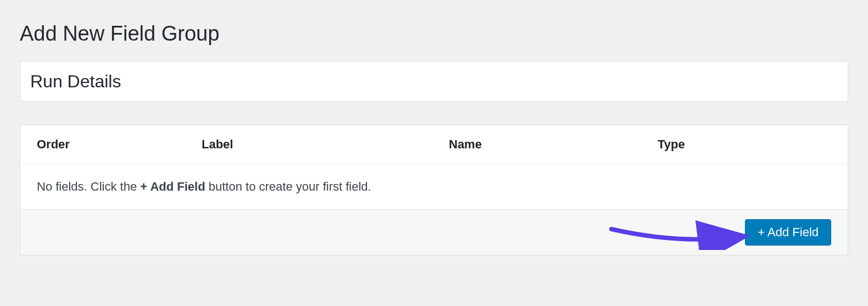 The image size is (868, 306). Describe the element at coordinates (325, 144) in the screenshot. I see `column-header-label: Label` at that location.